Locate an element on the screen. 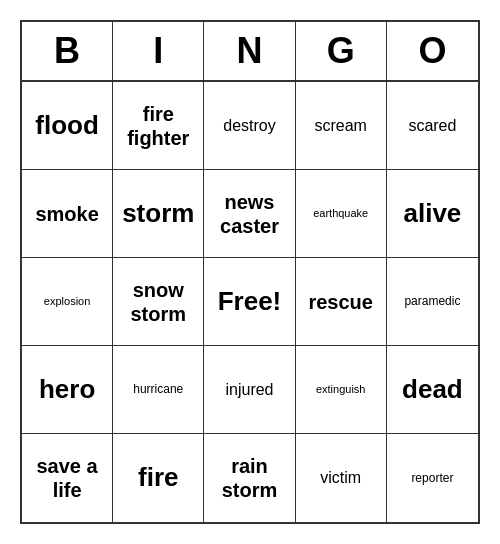 The image size is (500, 544). cell-text-24: reporter is located at coordinates (432, 478).